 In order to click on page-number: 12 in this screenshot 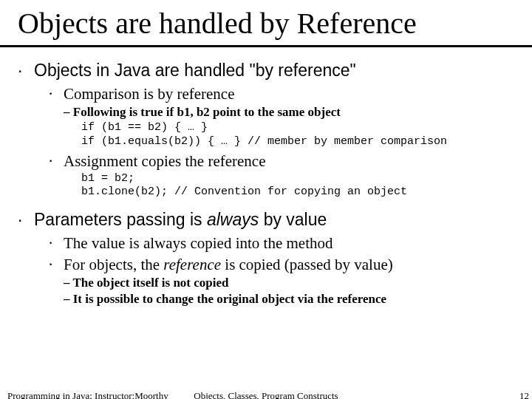, I will do `click(525, 395)`.